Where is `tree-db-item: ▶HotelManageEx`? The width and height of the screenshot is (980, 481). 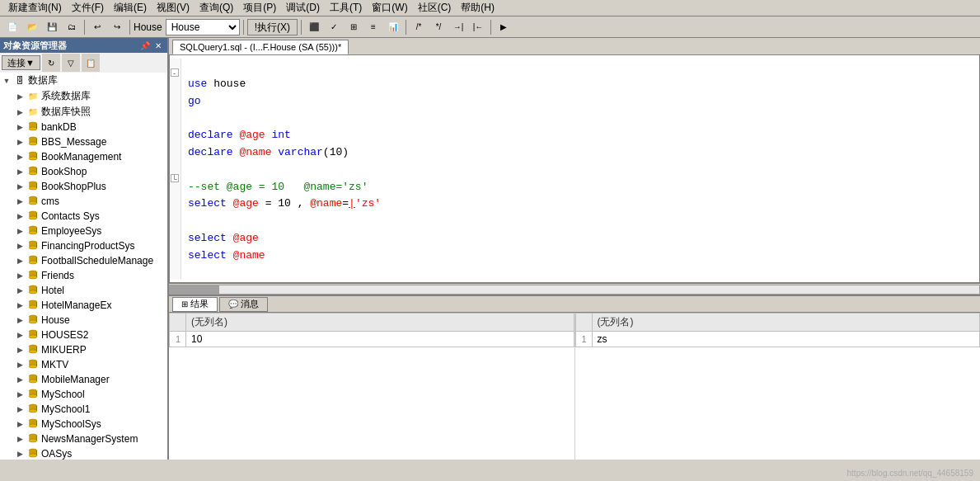 tree-db-item: ▶HotelManageEx is located at coordinates (84, 305).